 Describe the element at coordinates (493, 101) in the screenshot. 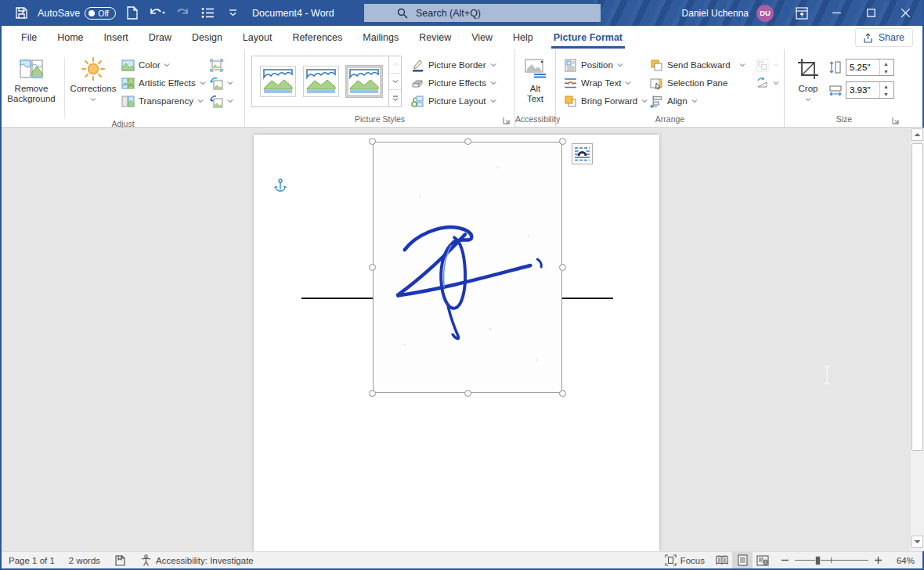

I see `chevron-down-icon` at that location.